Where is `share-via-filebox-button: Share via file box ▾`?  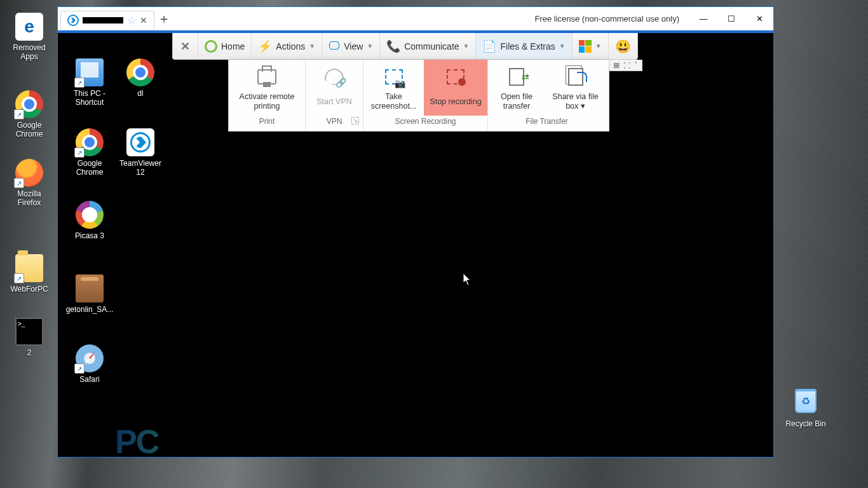 share-via-filebox-button: Share via file box ▾ is located at coordinates (576, 88).